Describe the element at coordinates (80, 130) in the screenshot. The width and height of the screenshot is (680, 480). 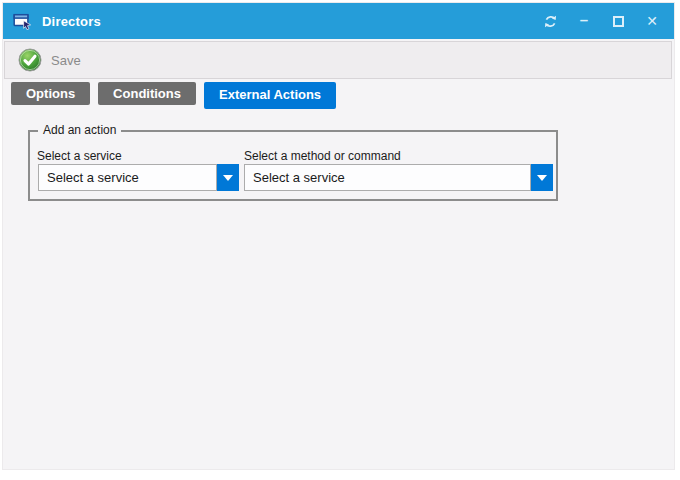
I see `groupbox-legend: Add an action` at that location.